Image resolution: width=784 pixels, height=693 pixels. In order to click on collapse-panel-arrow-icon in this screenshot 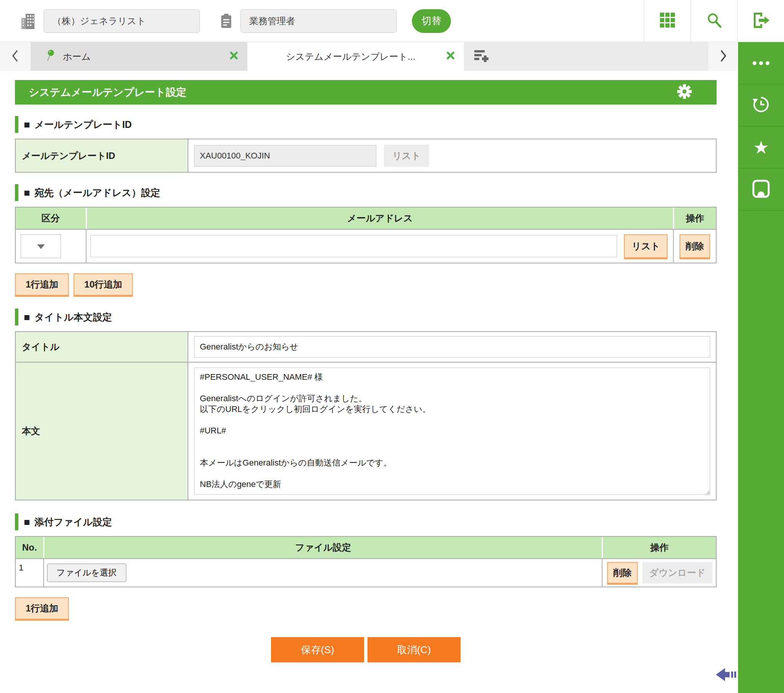, I will do `click(726, 675)`.